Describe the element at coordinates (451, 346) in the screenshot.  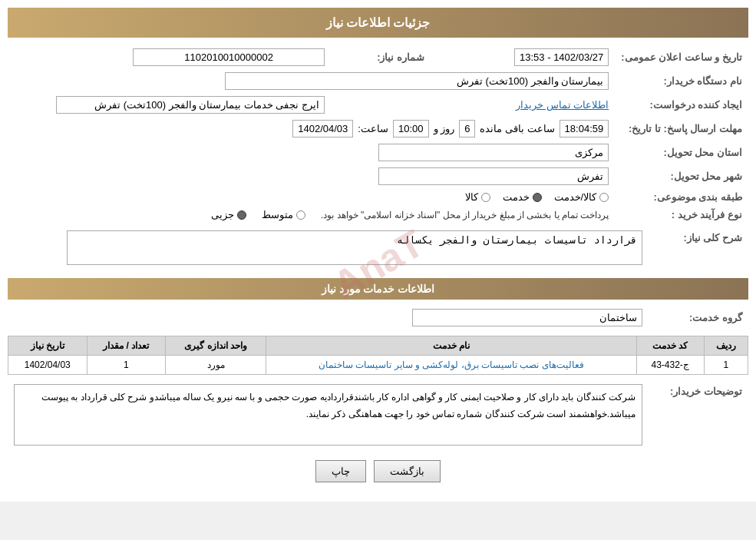
I see `col-service-name: نام خدمت` at that location.